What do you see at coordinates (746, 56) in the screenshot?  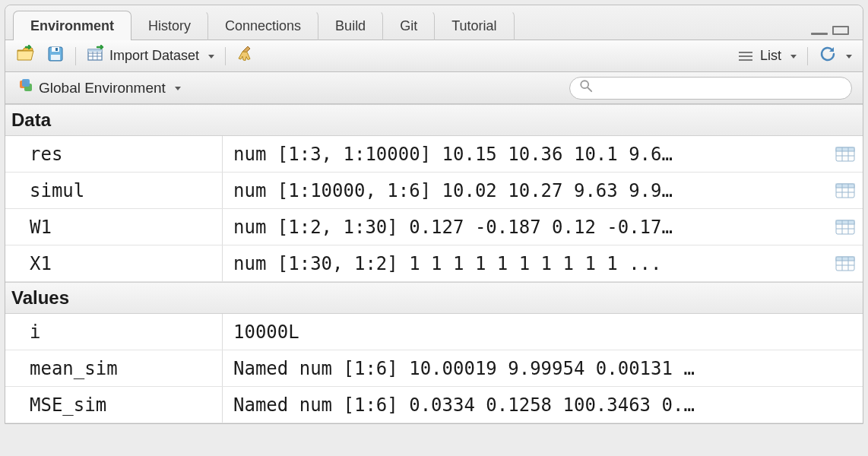 I see `list-lines-icon` at bounding box center [746, 56].